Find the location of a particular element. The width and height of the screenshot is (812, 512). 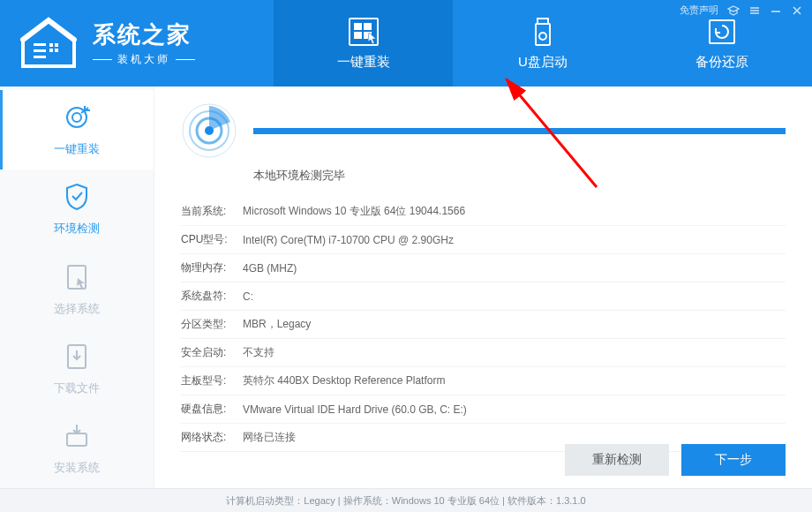

download-file-icon is located at coordinates (77, 357).